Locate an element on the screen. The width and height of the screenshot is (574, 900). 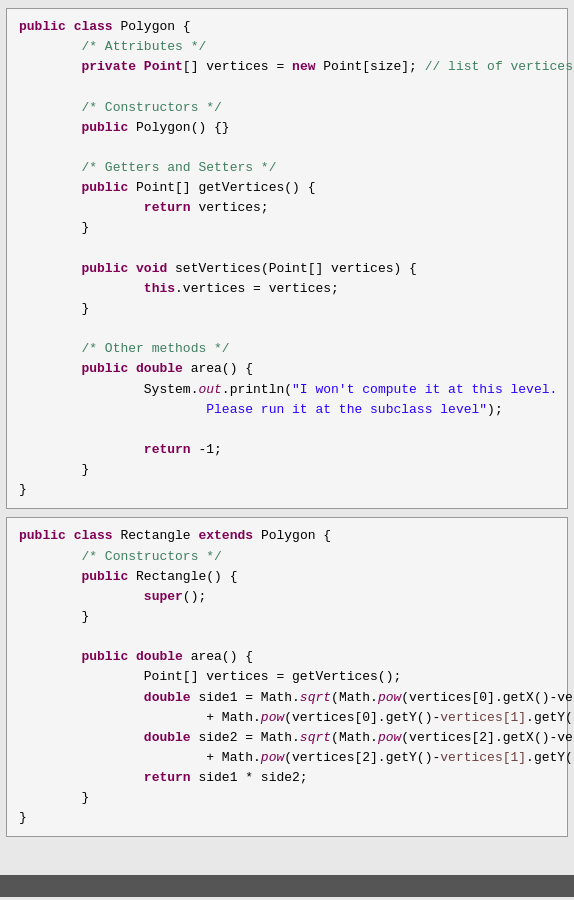
code-line: this.vertices = vertices; is located at coordinates (287, 289).